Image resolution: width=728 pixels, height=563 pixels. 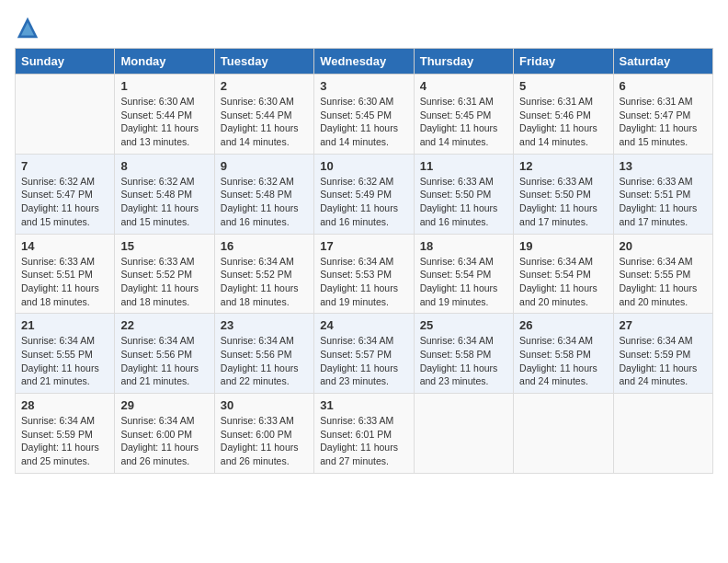 I want to click on day-number: 14, so click(x=64, y=247).